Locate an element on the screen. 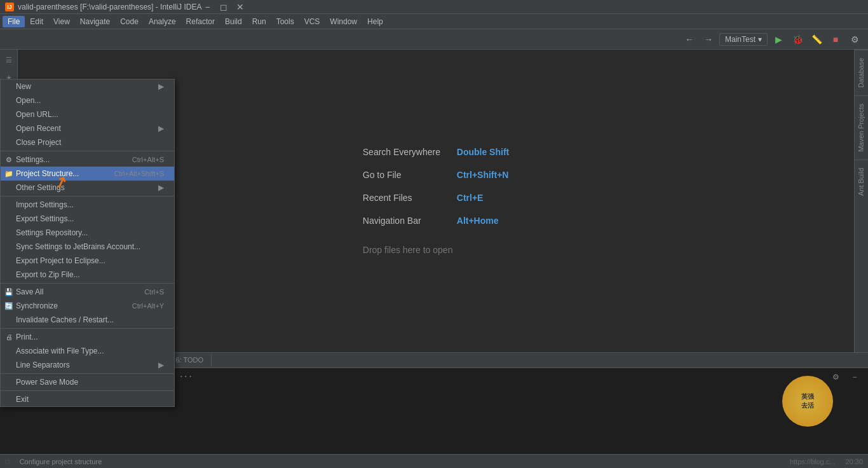  menu-item-edit: Edit is located at coordinates (37, 22).